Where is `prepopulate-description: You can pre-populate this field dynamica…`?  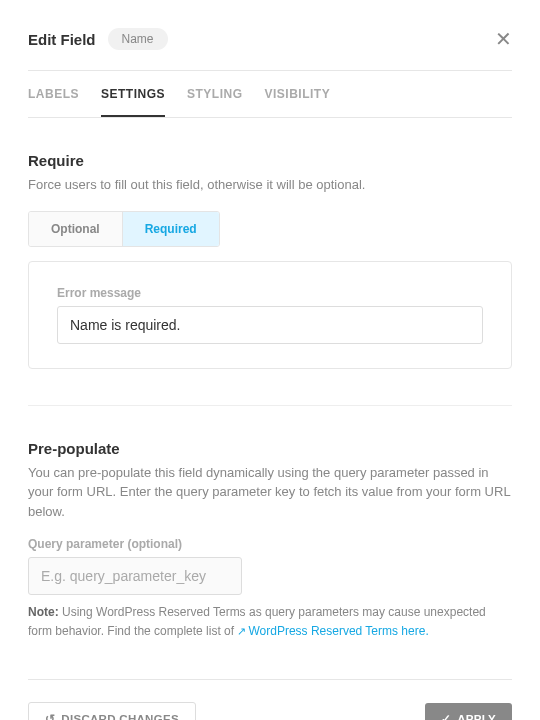 prepopulate-description: You can pre-populate this field dynamica… is located at coordinates (270, 492).